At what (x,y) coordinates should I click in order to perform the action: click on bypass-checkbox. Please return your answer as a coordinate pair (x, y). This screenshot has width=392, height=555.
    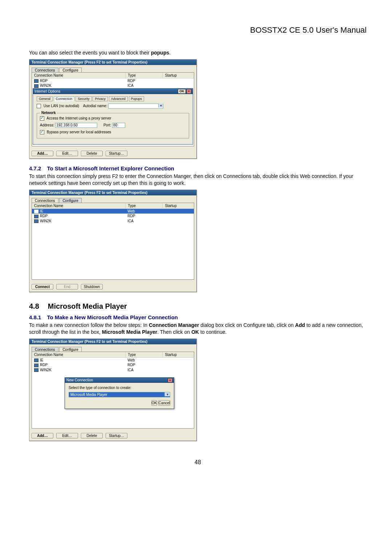
    Looking at the image, I should click on (42, 132).